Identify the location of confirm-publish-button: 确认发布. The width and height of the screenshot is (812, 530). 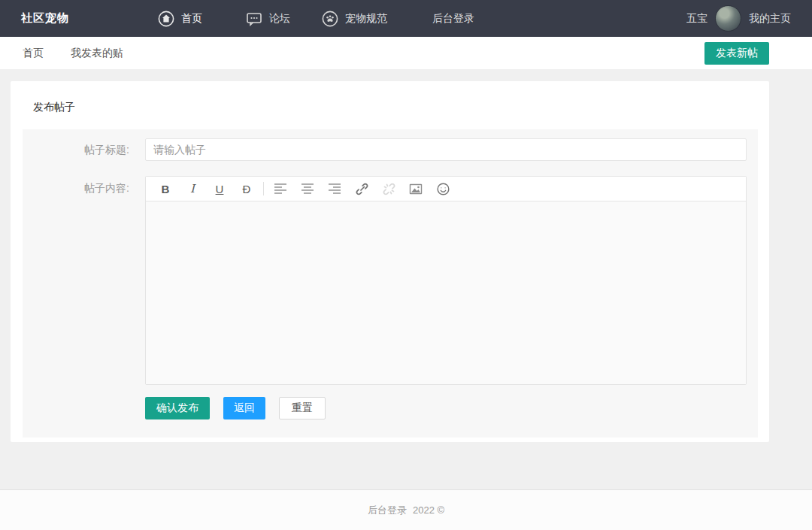
(177, 408).